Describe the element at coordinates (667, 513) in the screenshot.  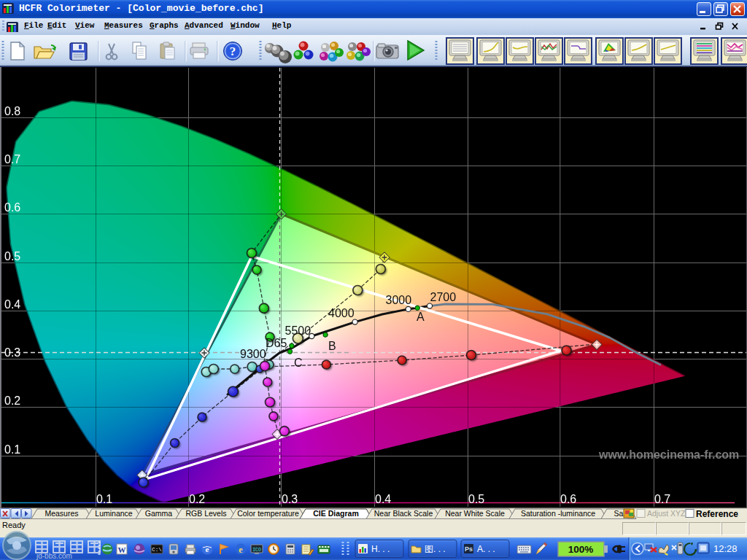
I see `svg-text: Adjust XYZ` at that location.